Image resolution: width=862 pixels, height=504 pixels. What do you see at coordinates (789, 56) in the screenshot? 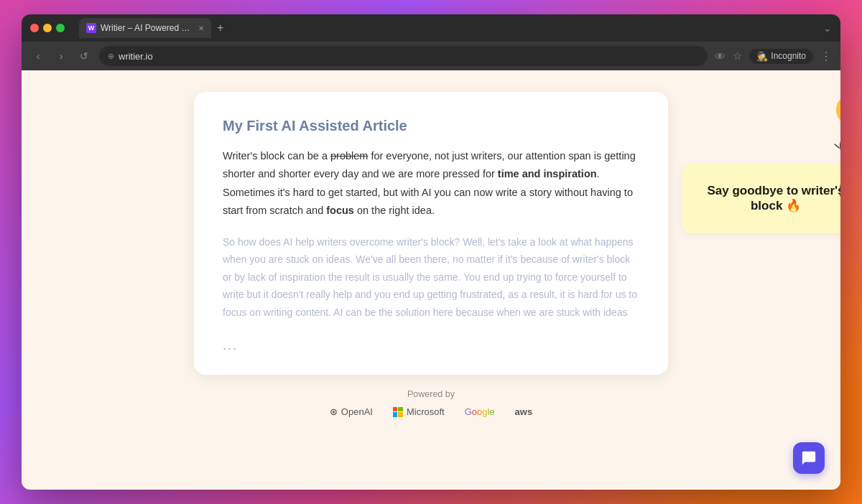
I see `incognito-label: Incognito` at bounding box center [789, 56].